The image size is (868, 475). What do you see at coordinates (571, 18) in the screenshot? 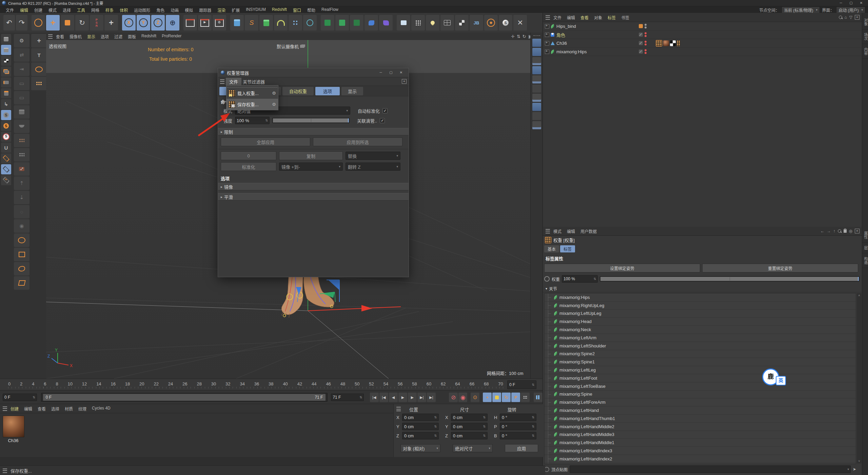
I see `object-manager-menu-item: 编辑` at bounding box center [571, 18].